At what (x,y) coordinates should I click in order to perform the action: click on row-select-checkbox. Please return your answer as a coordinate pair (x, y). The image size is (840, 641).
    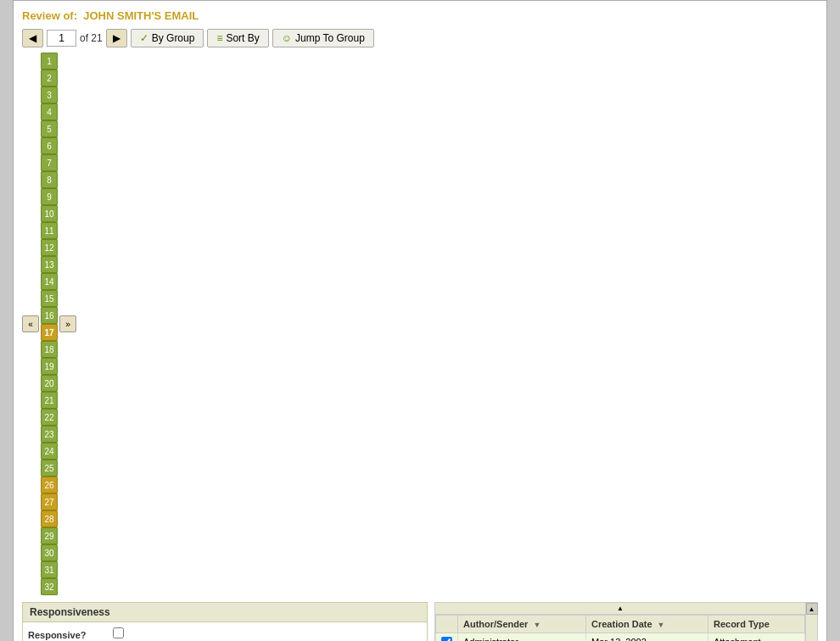
    Looking at the image, I should click on (446, 639).